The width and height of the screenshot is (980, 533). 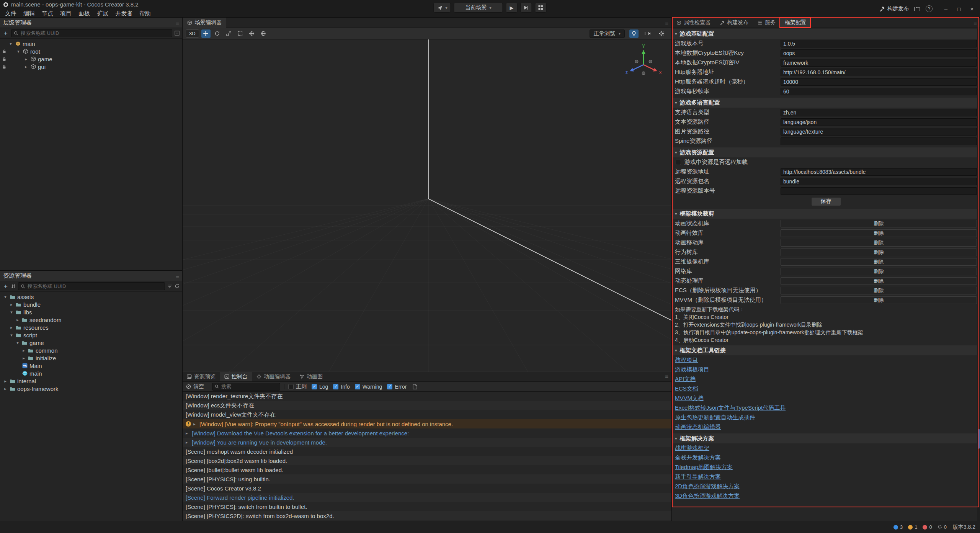 What do you see at coordinates (91, 51) in the screenshot?
I see `hierarchy-node-root: ▾root` at bounding box center [91, 51].